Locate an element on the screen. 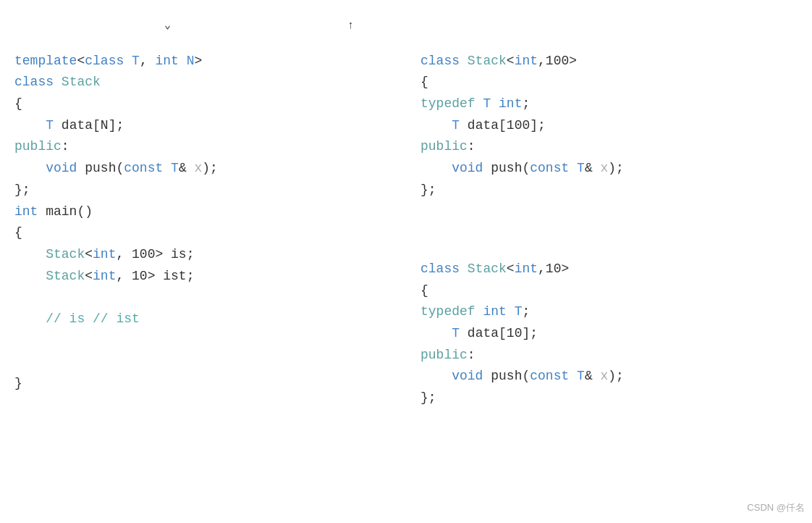  r2-member: T data[10]; is located at coordinates (479, 333).